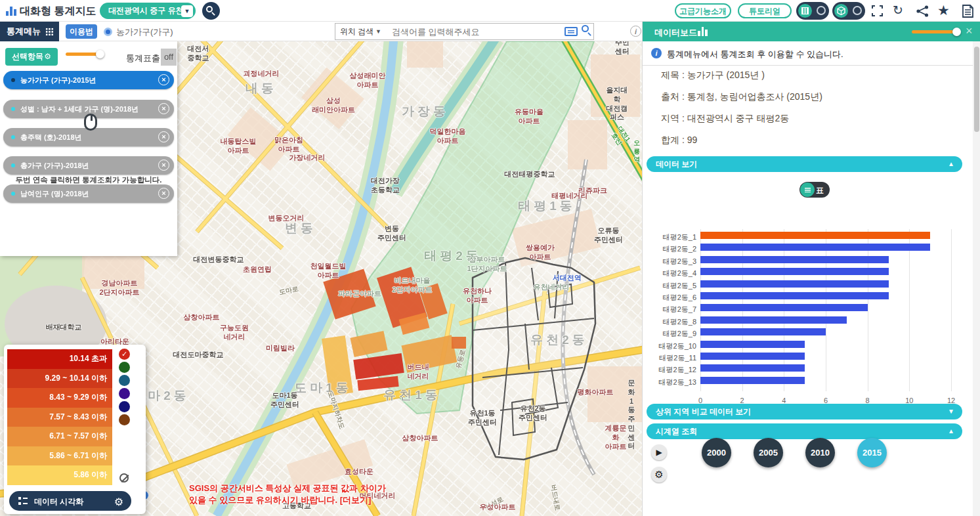  Describe the element at coordinates (768, 453) in the screenshot. I see `year-circle-2005: 2005` at that location.